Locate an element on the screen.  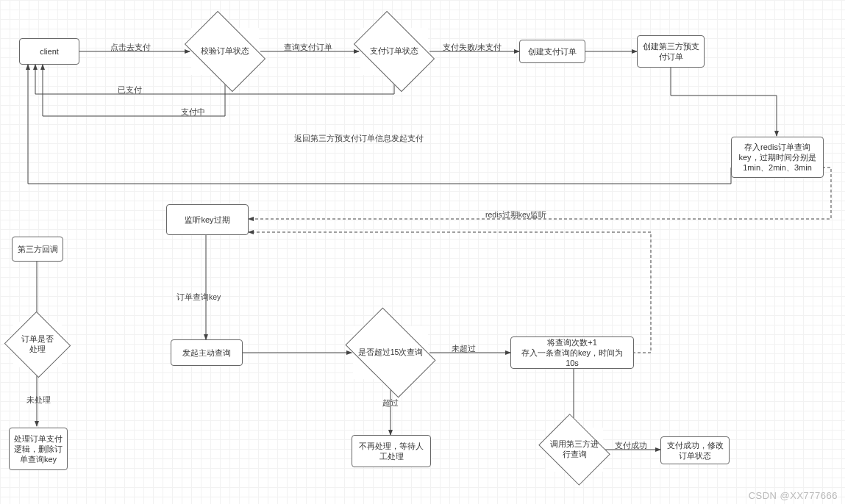
watermark-text: CSDN @XX777666 is located at coordinates (793, 495).